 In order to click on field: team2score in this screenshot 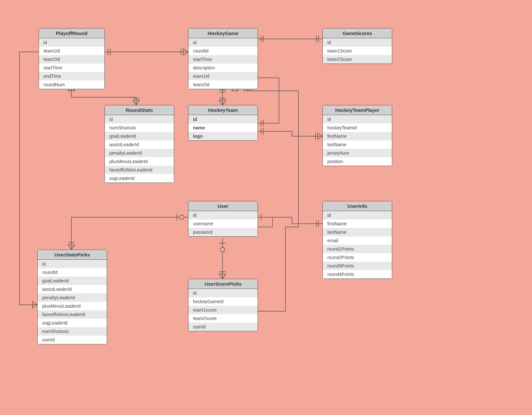, I will do `click(223, 318)`.